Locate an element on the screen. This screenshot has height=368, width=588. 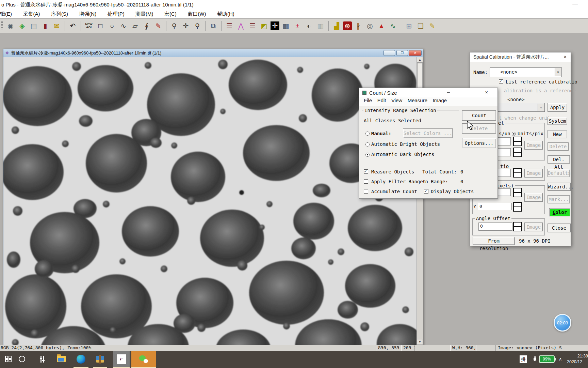
list-reference-checkbox is located at coordinates (501, 82).